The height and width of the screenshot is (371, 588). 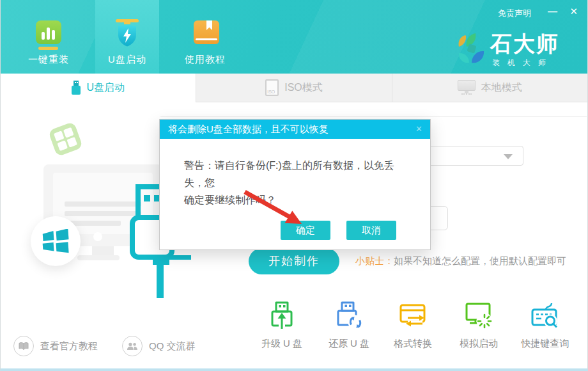 What do you see at coordinates (525, 44) in the screenshot?
I see `brand-name: 石大师` at bounding box center [525, 44].